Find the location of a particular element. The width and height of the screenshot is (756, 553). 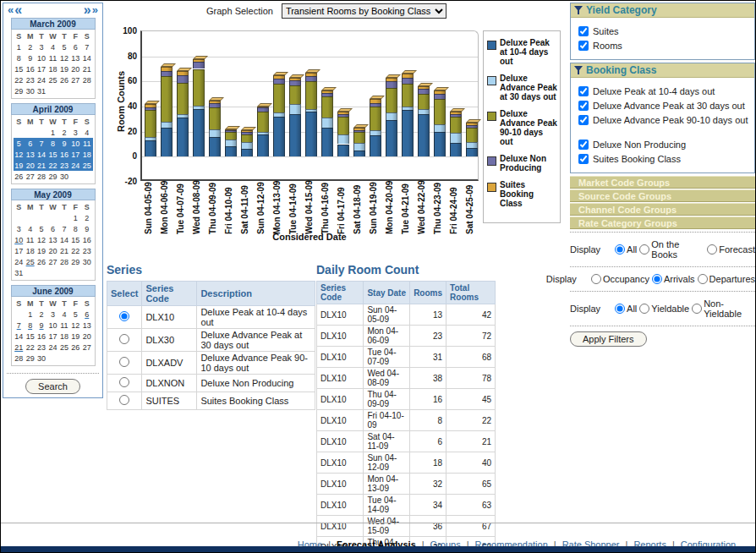

calendar-day-cell: 1 is located at coordinates (76, 218).